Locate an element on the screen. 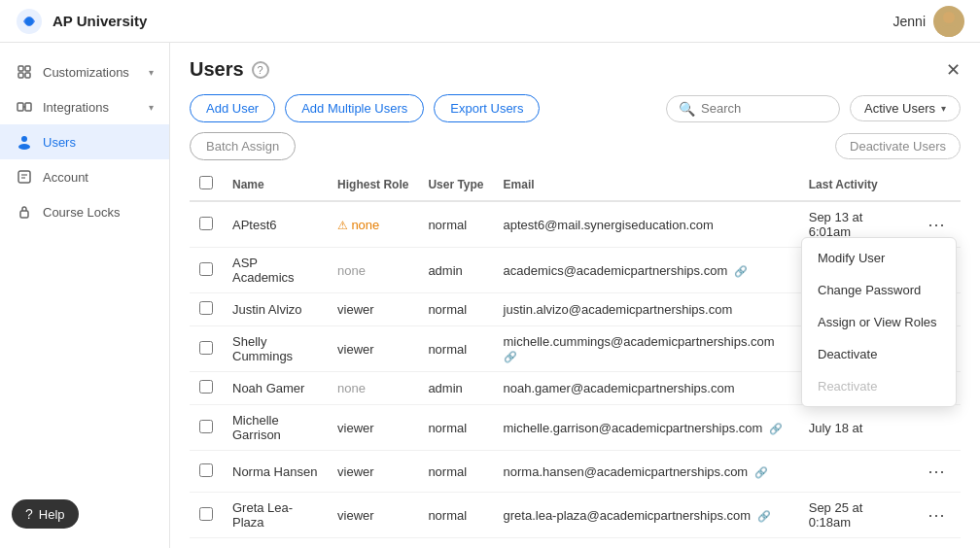 The height and width of the screenshot is (548, 980). sidebar-item-customizations: Customizations ▾ is located at coordinates (85, 72).